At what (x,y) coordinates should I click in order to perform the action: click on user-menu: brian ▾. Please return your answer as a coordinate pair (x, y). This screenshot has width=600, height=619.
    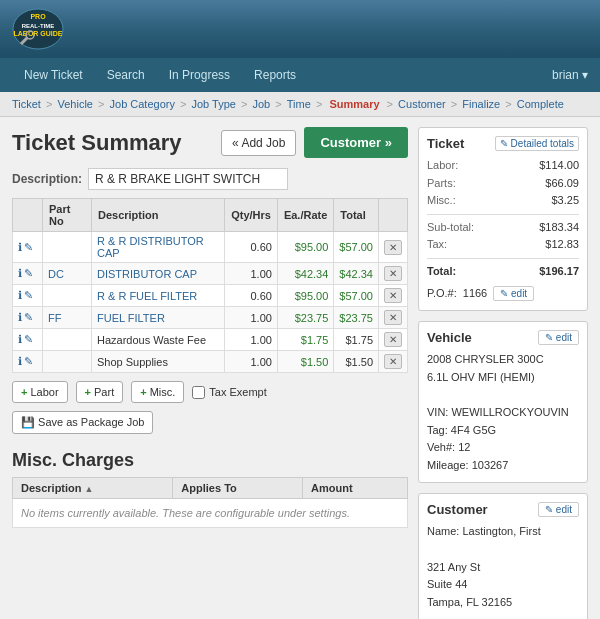
    Looking at the image, I should click on (570, 75).